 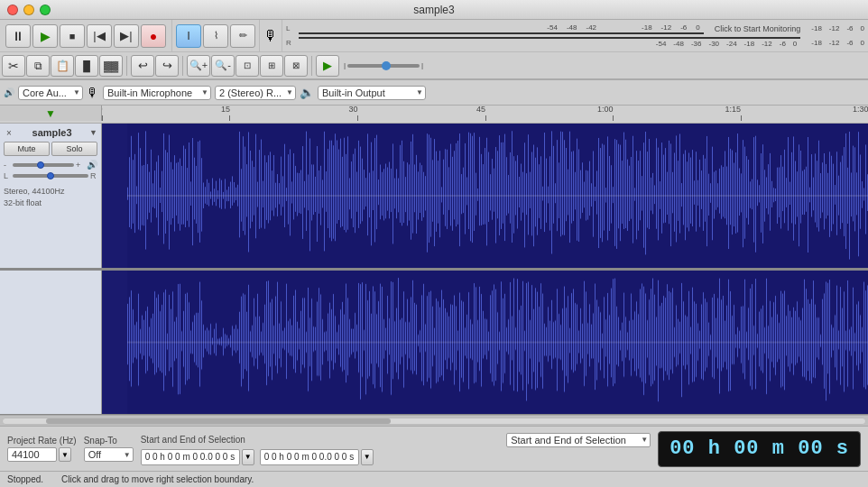 I want to click on mic-device-icon: 🎙, so click(x=93, y=93).